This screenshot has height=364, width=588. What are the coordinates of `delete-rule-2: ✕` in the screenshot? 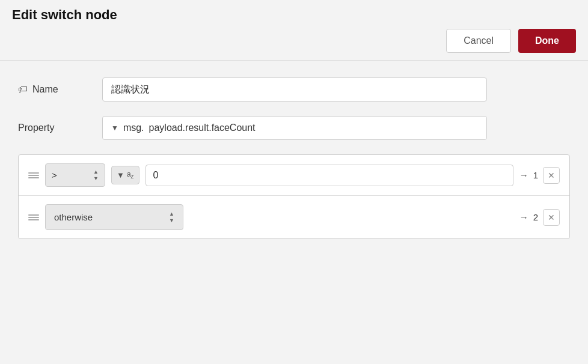 It's located at (551, 217).